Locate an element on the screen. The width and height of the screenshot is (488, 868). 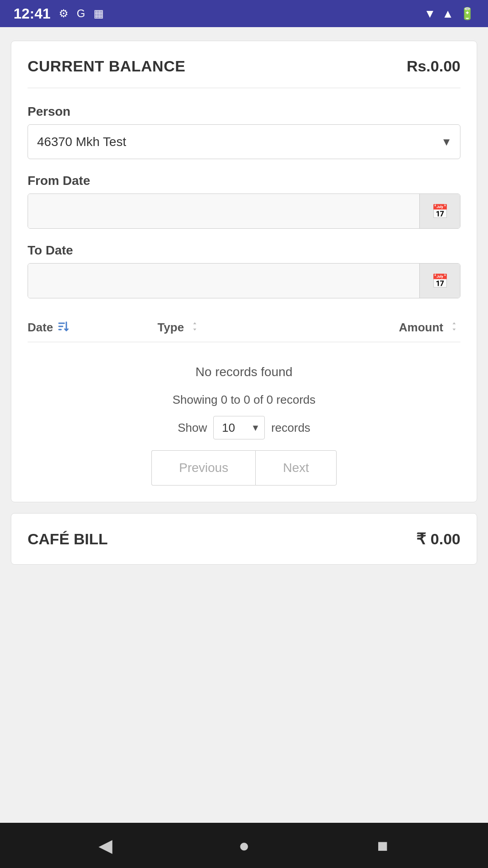
from-date-label: From Date is located at coordinates (244, 181).